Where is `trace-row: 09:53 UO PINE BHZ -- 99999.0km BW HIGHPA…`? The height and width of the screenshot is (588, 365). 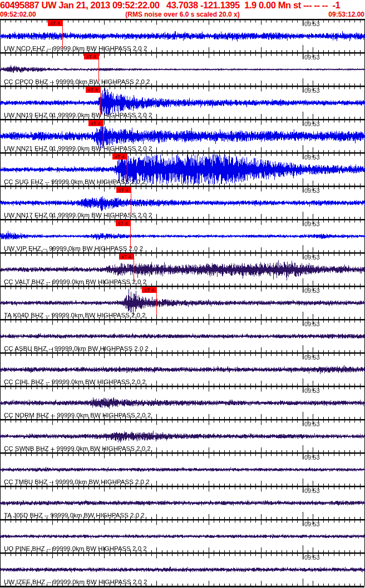
trace-row: 09:53 UO PINE BHZ -- 99999.0km BW HIGHPA… is located at coordinates (182, 536).